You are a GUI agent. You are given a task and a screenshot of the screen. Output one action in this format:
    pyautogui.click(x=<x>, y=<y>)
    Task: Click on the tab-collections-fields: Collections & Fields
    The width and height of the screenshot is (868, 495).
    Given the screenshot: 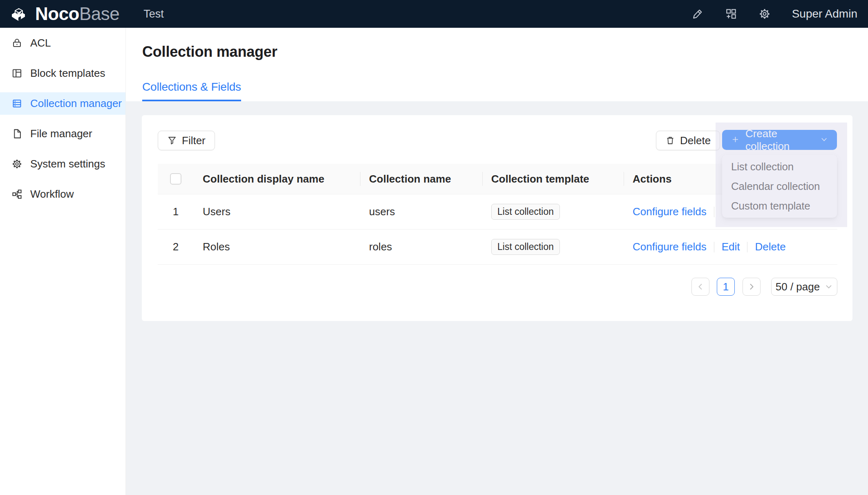 What is the action you would take?
    pyautogui.click(x=192, y=91)
    